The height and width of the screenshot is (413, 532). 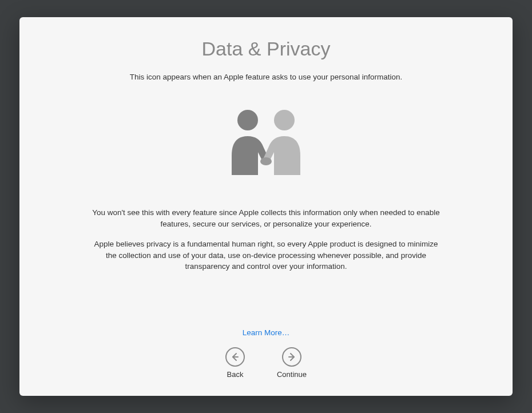 I want to click on description-paragraph-1: You won't see this with every feature si…, so click(x=266, y=219).